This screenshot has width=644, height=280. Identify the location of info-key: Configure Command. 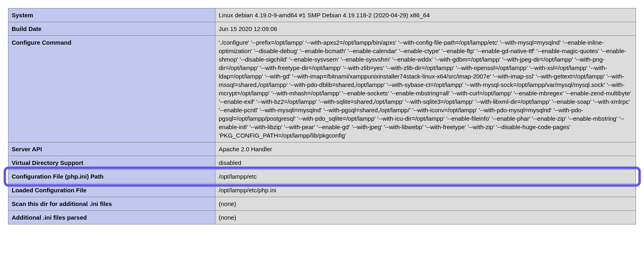
(112, 89).